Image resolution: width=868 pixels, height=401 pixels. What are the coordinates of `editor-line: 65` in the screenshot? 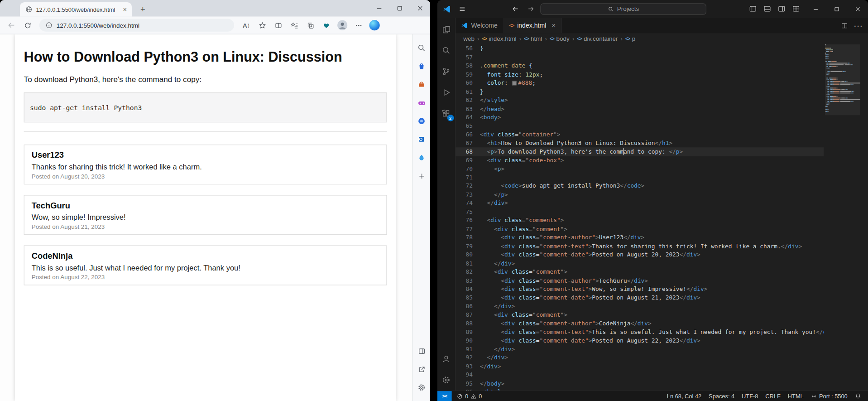 It's located at (639, 126).